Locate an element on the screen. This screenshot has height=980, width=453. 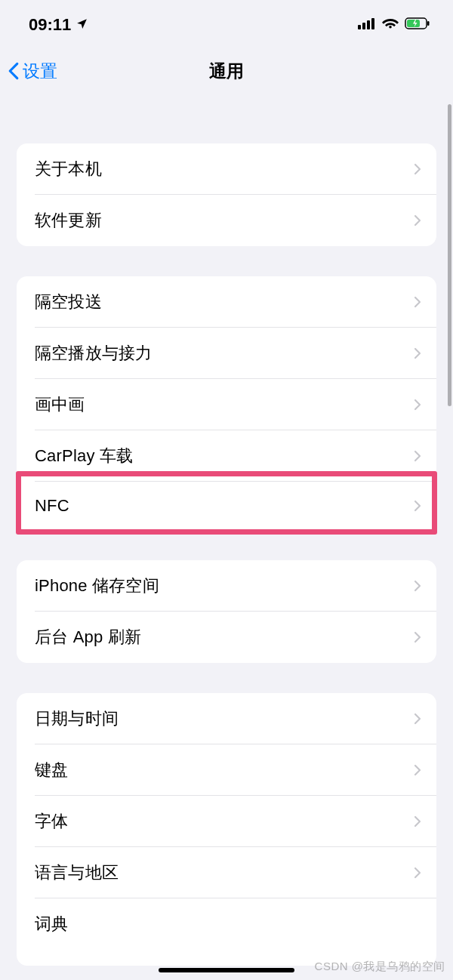
row-label: 词典 is located at coordinates (51, 924).